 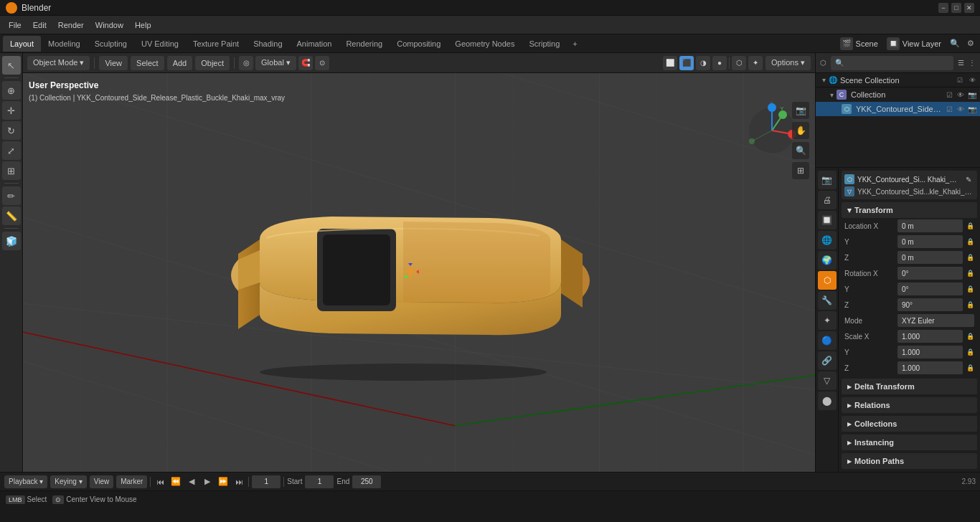 I want to click on tool-annotate: ✏, so click(x=11, y=196).